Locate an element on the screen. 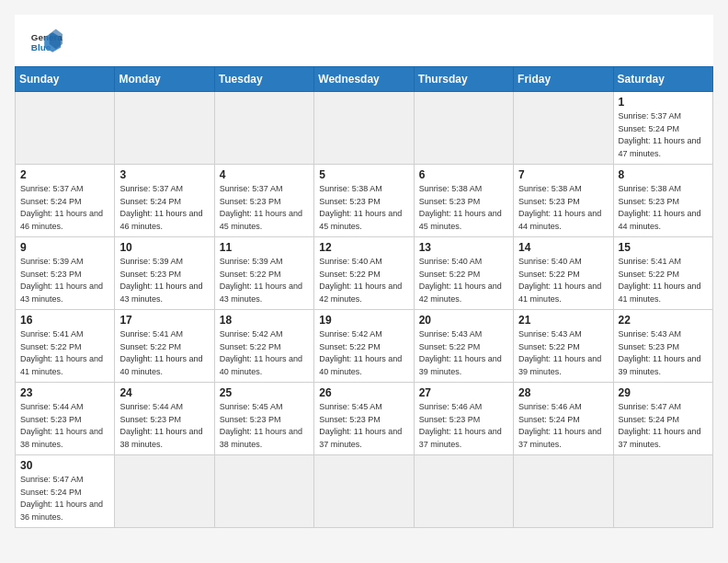 This screenshot has height=563, width=728. day-number: 26 is located at coordinates (364, 393).